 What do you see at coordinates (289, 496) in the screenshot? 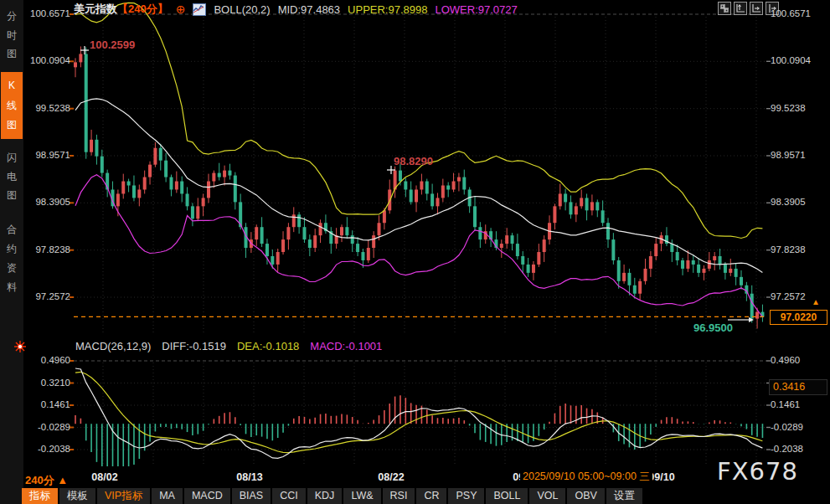
I see `toolbar-item-CCI: CCI` at bounding box center [289, 496].